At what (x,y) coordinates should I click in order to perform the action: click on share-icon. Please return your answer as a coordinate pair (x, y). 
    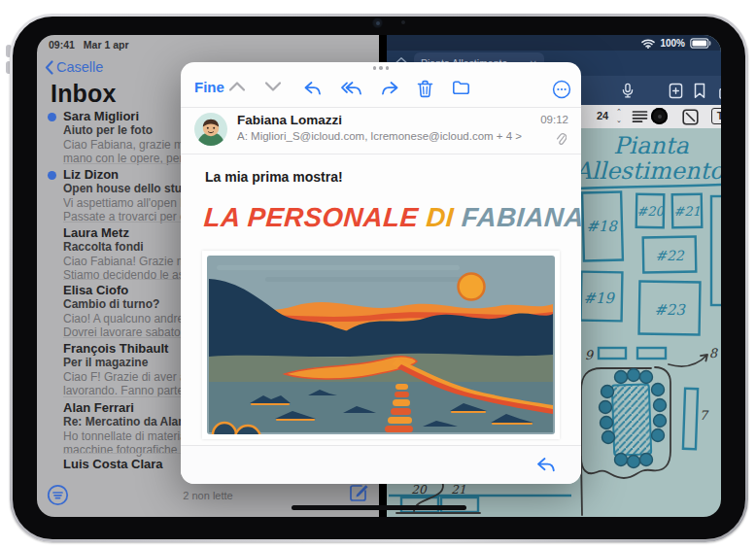
    Looking at the image, I should click on (719, 91).